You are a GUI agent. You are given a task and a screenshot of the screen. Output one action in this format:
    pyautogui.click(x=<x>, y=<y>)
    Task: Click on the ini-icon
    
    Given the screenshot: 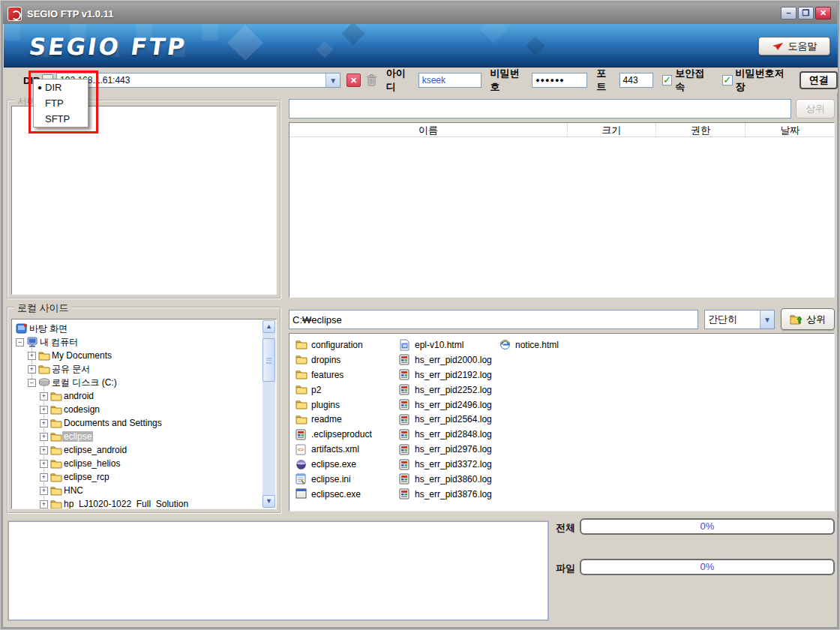 What is the action you would take?
    pyautogui.click(x=302, y=478)
    